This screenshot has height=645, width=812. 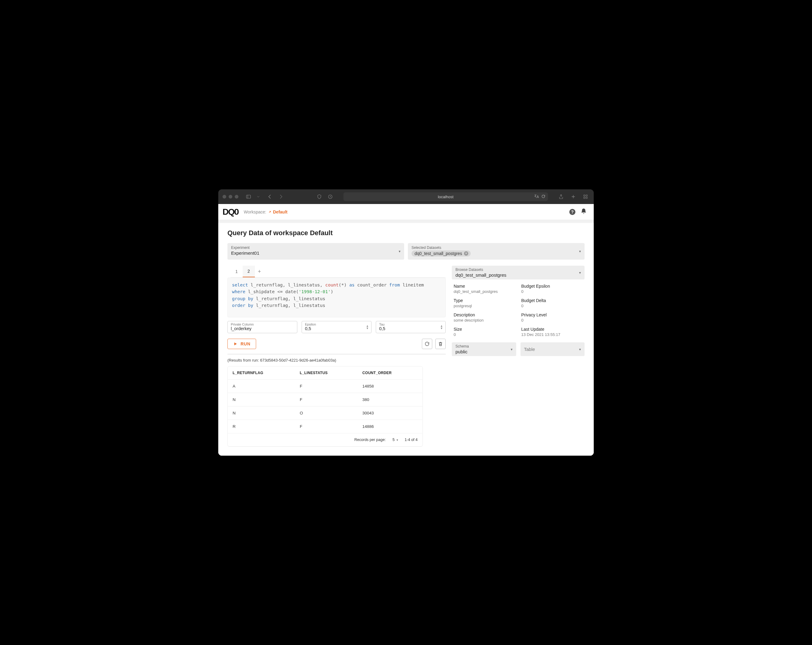 What do you see at coordinates (441, 254) in the screenshot?
I see `dataset-chip: dq0_test_small_postgres ✕` at bounding box center [441, 254].